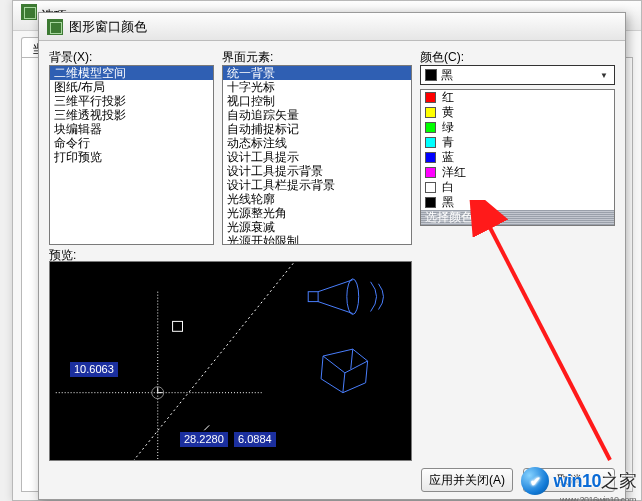 The height and width of the screenshot is (501, 642). Describe the element at coordinates (448, 112) in the screenshot. I see `color-item-label: 黄` at that location.